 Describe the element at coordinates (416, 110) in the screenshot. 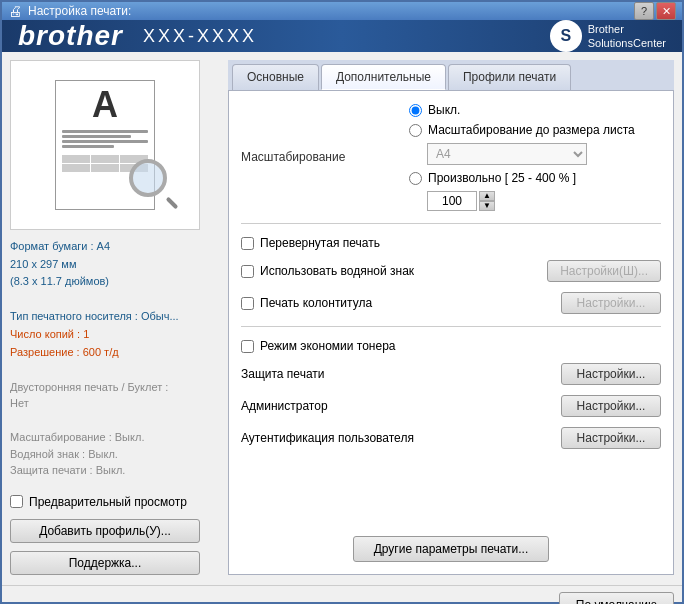

I see `scaling-off-radio` at that location.